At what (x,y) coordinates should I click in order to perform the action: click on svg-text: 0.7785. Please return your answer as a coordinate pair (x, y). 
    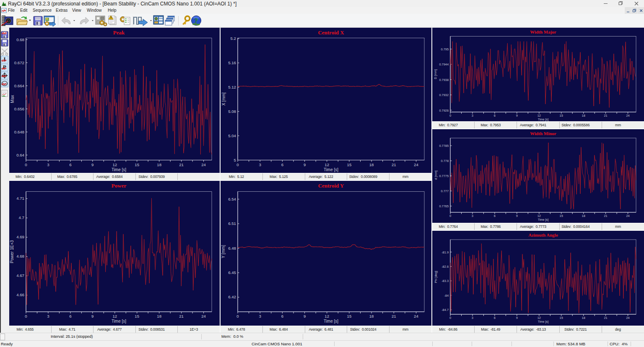
    Looking at the image, I should click on (444, 146).